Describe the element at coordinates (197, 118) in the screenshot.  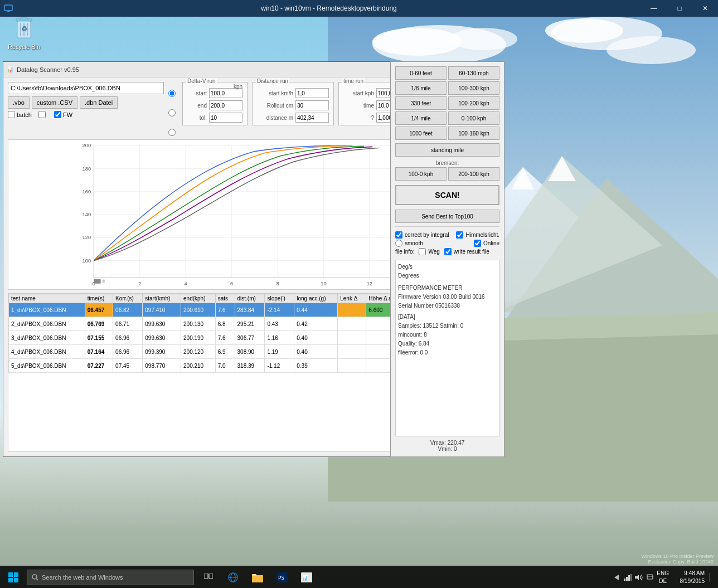
I see `tol-label: tol.` at that location.